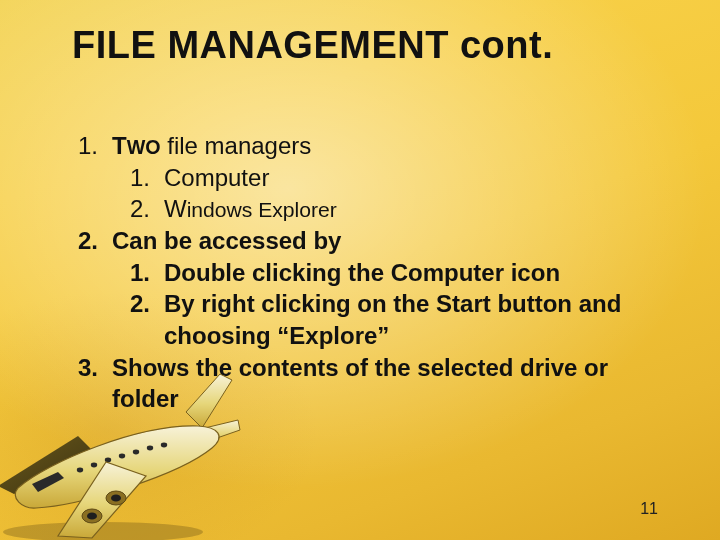  I want to click on page-number: 11, so click(649, 509).